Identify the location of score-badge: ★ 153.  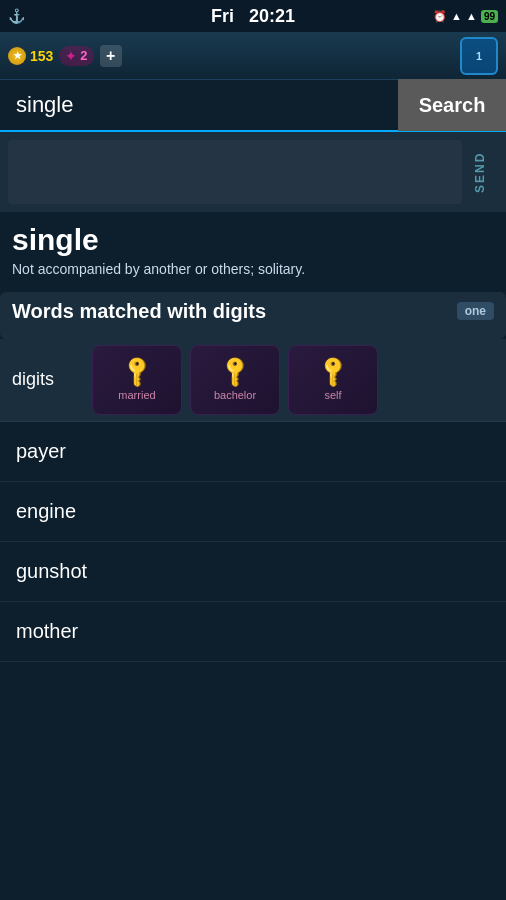
(30, 56).